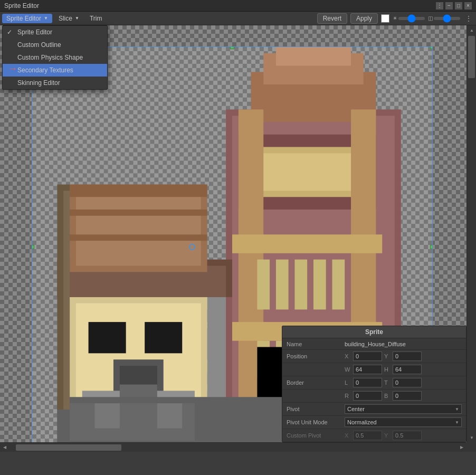 This screenshot has height=475, width=476. Describe the element at coordinates (403, 356) in the screenshot. I see `position-fields: X Y` at that location.